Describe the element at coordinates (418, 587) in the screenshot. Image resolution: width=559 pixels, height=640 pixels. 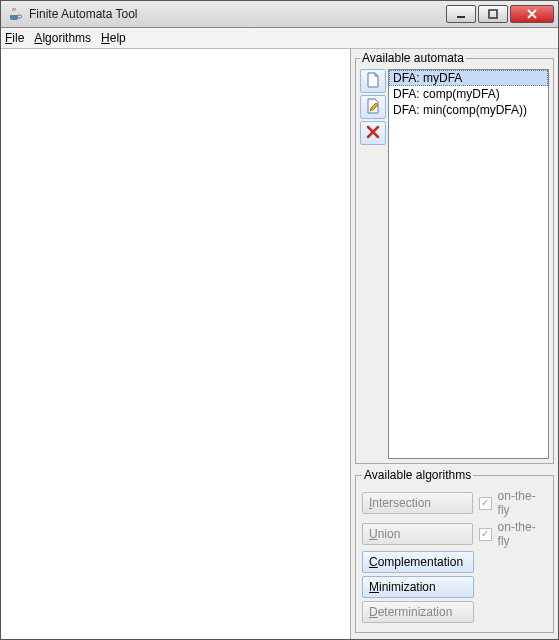
I see `minimization-button: Minimization` at that location.